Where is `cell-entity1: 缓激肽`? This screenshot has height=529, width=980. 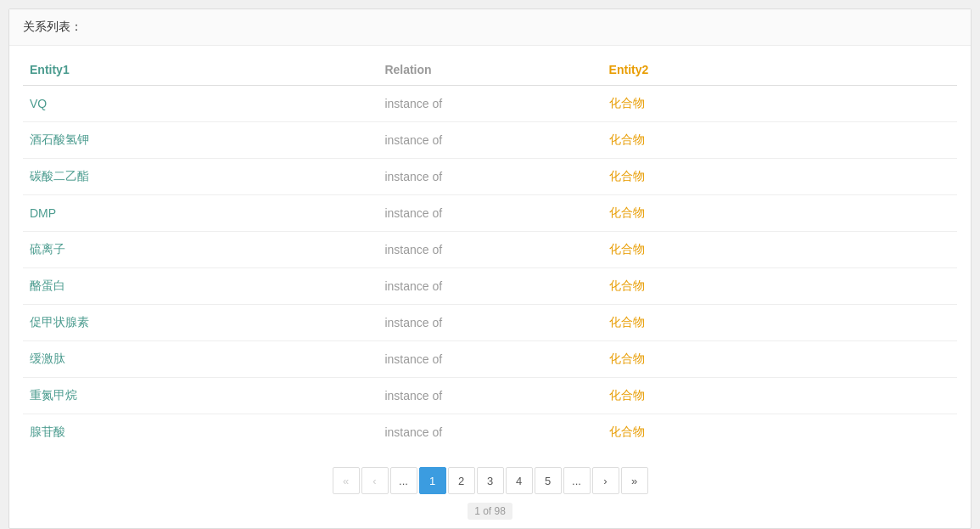
cell-entity1: 缓激肽 is located at coordinates (200, 360).